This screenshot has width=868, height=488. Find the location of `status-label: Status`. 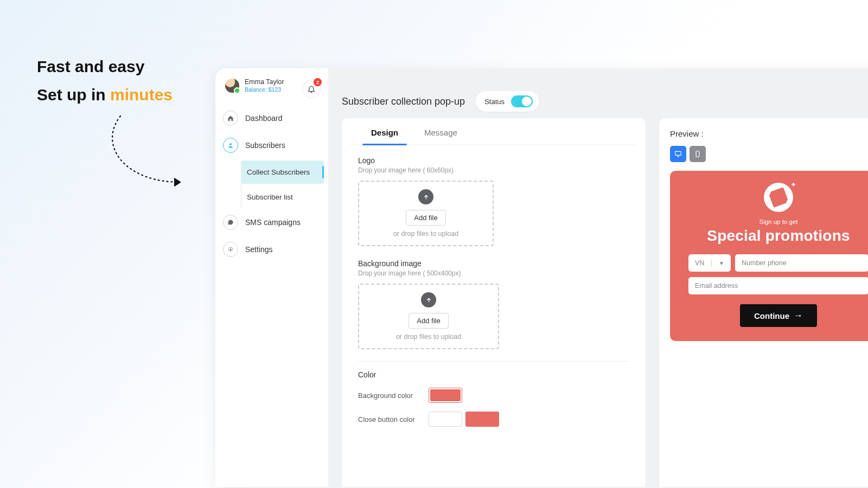

status-label: Status is located at coordinates (495, 102).